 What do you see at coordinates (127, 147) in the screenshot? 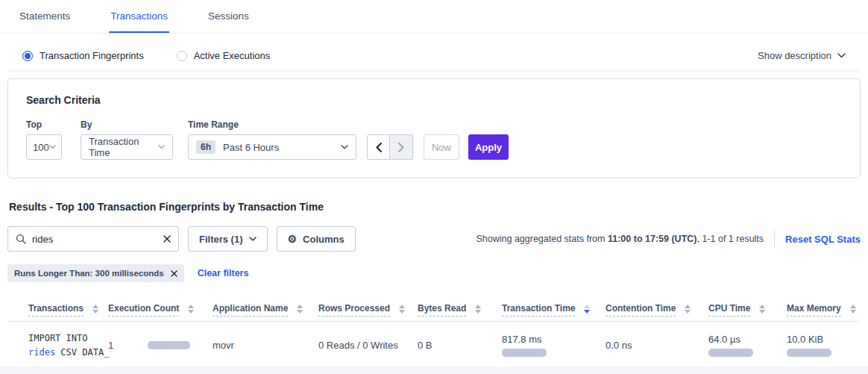
I see `by-select: Transaction Time` at bounding box center [127, 147].